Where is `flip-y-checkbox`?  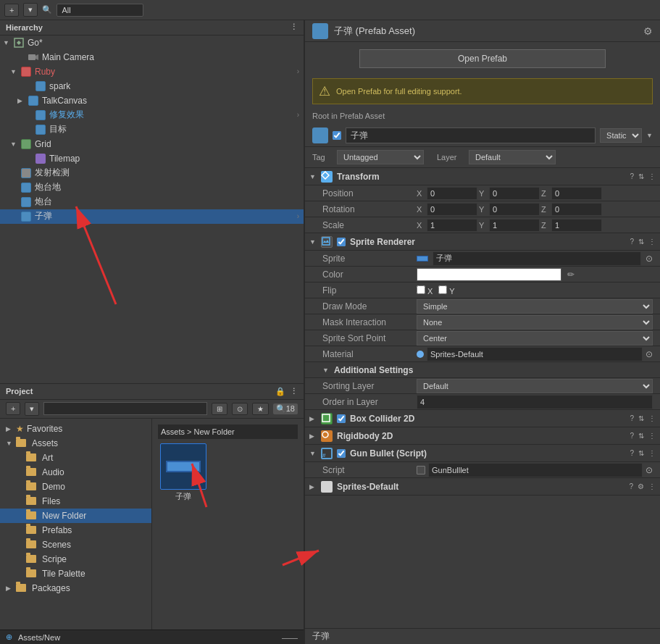 flip-y-checkbox is located at coordinates (443, 290).